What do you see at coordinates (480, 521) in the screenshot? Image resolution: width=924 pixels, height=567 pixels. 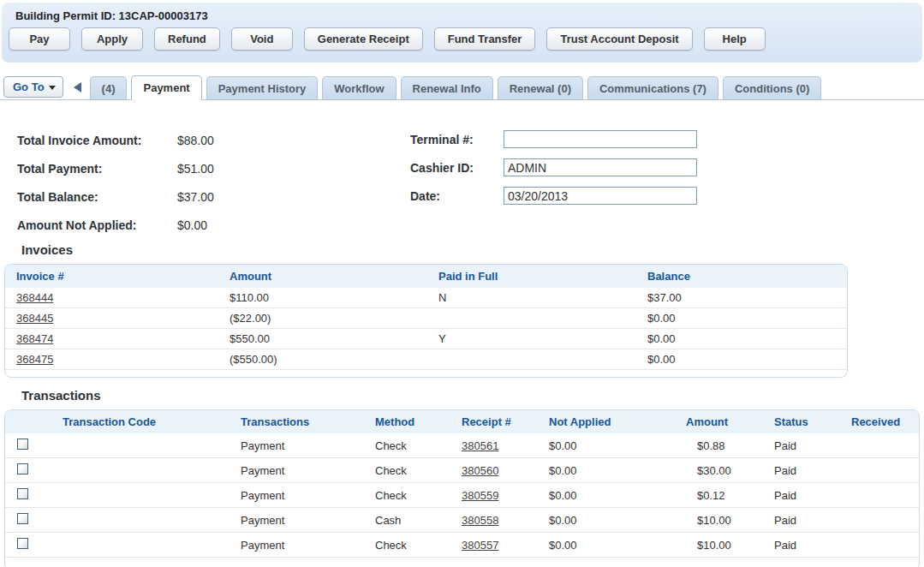 I see `receipt-link: 380558` at bounding box center [480, 521].